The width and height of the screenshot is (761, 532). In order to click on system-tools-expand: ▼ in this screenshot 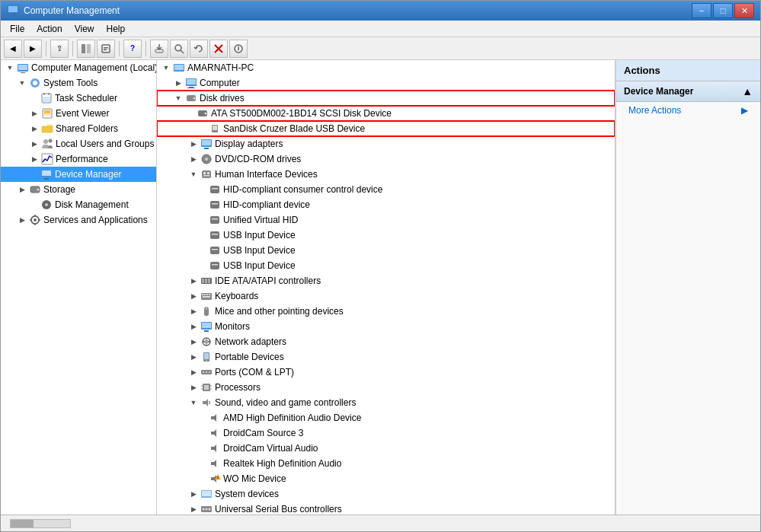, I will do `click(22, 83)`.